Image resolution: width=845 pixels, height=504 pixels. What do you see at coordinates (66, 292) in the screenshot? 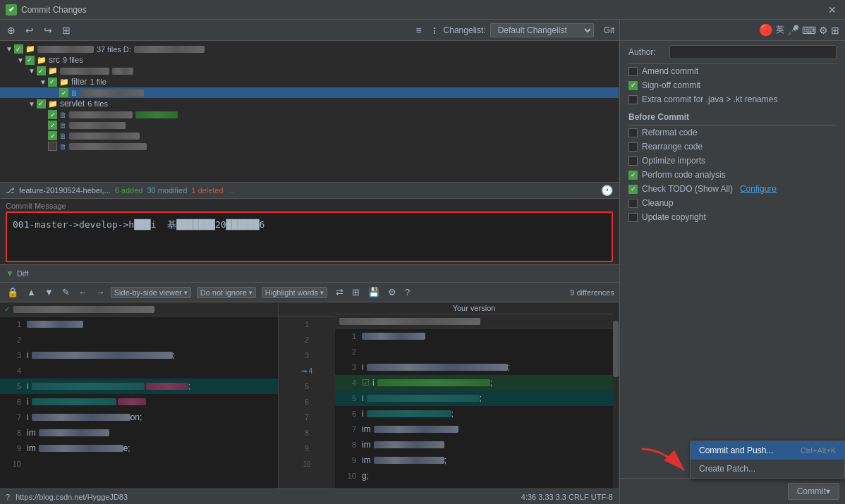
I see `edit-btn: ✎` at bounding box center [66, 292].